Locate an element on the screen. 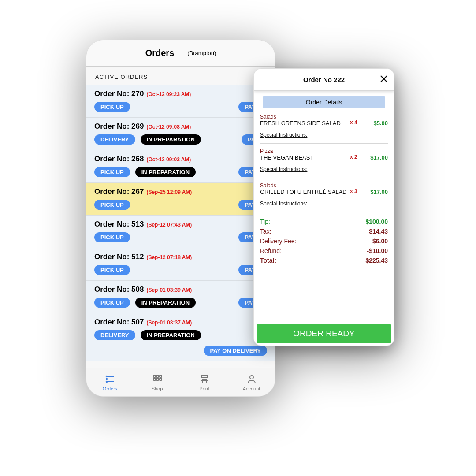  order-timestamp: (Oct-12 09:08 AM) is located at coordinates (168, 127).